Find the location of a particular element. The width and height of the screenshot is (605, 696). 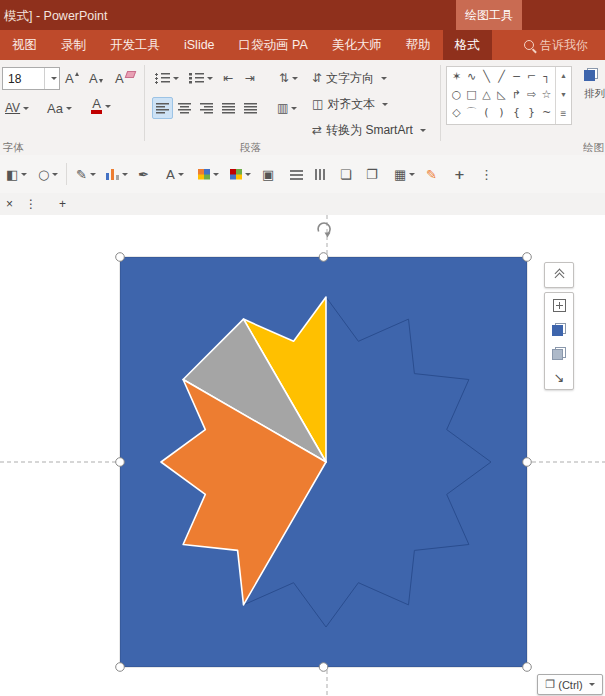

shape-curve-icon: ~ is located at coordinates (546, 113).